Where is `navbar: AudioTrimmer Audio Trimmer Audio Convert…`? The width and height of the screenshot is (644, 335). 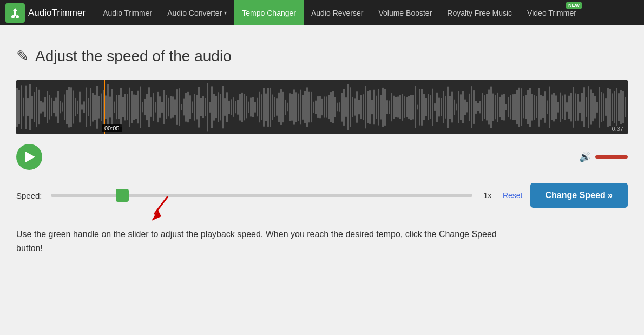 navbar: AudioTrimmer Audio Trimmer Audio Convert… is located at coordinates (322, 13).